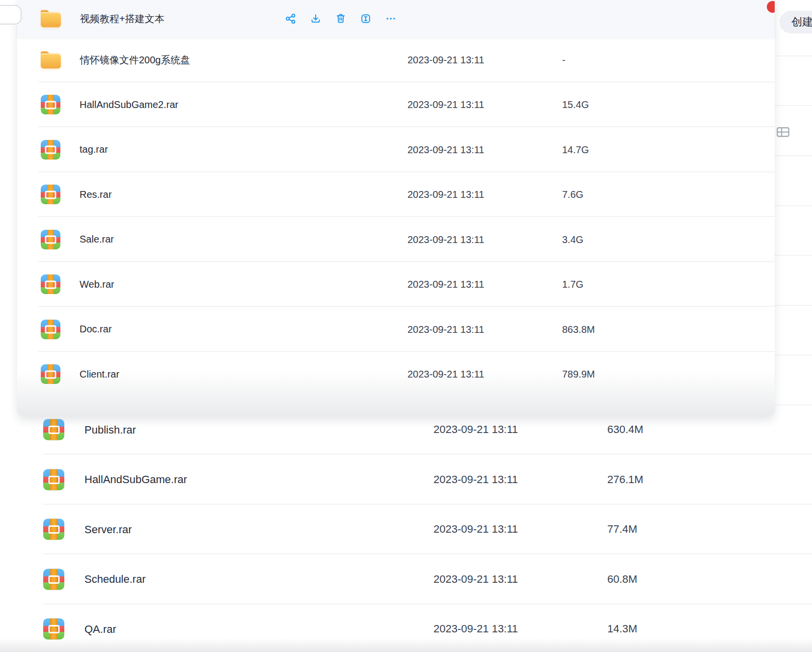 The width and height of the screenshot is (812, 652). Describe the element at coordinates (316, 19) in the screenshot. I see `download-button` at that location.